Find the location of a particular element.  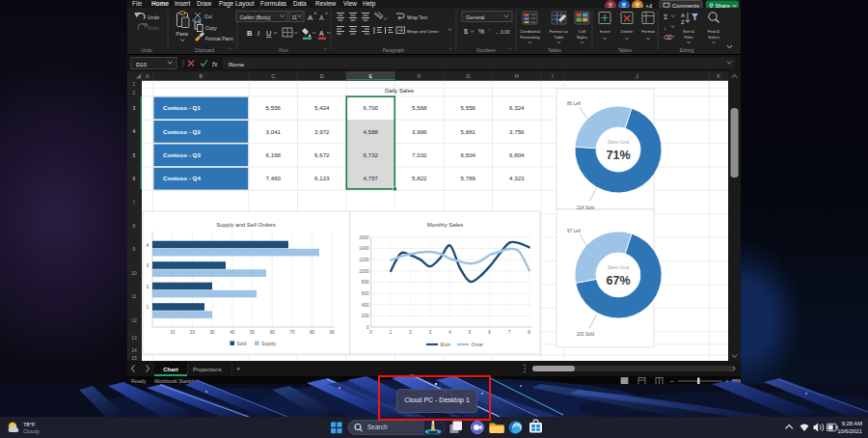

svg-text: 4,588 is located at coordinates (371, 131).